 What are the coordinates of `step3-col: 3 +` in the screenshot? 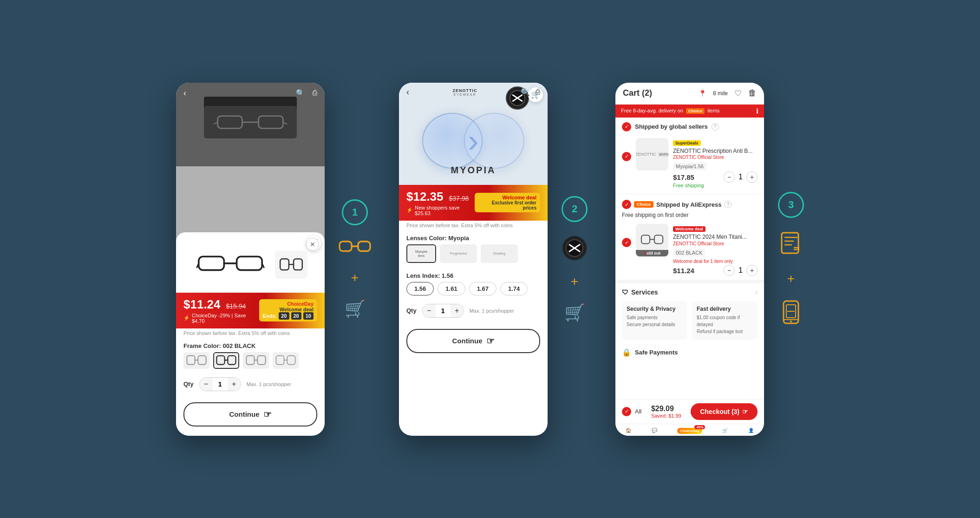 It's located at (791, 259).